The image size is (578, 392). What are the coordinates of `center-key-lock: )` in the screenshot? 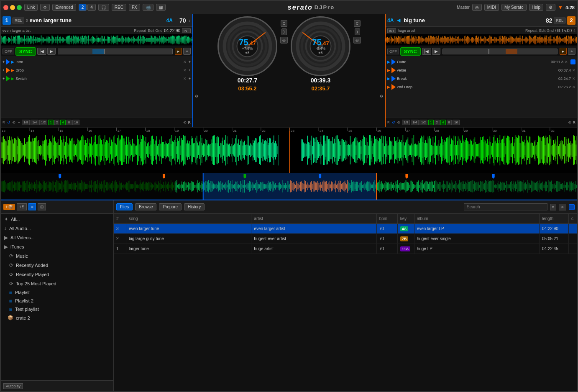 It's located at (284, 32).